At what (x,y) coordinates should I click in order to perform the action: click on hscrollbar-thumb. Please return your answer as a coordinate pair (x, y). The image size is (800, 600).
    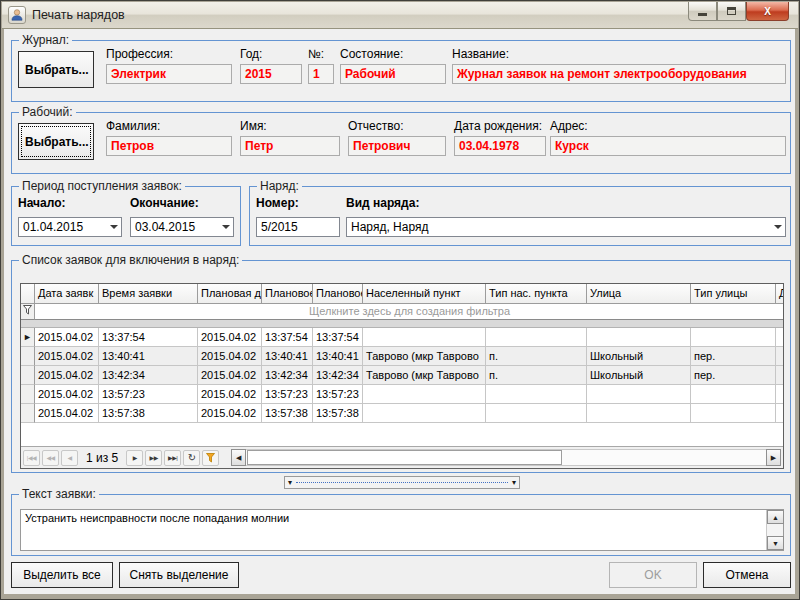
    Looking at the image, I should click on (404, 458).